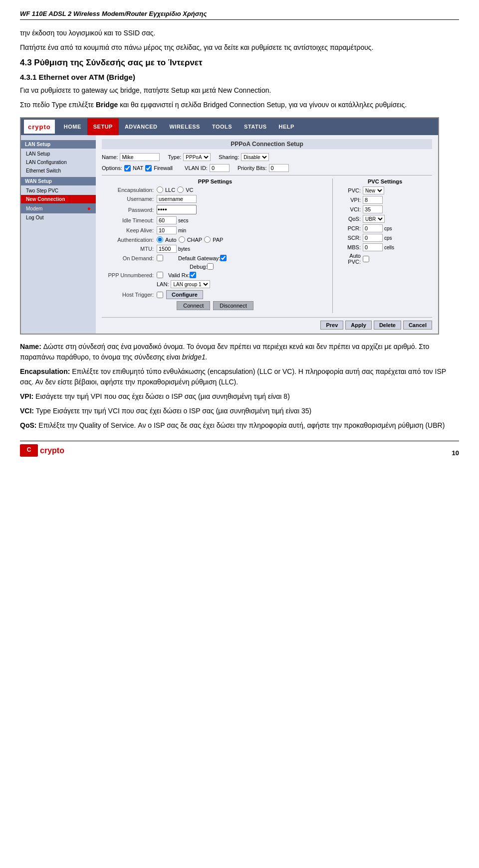  Describe the element at coordinates (160, 295) in the screenshot. I see `host-trigger-checkbox` at that location.